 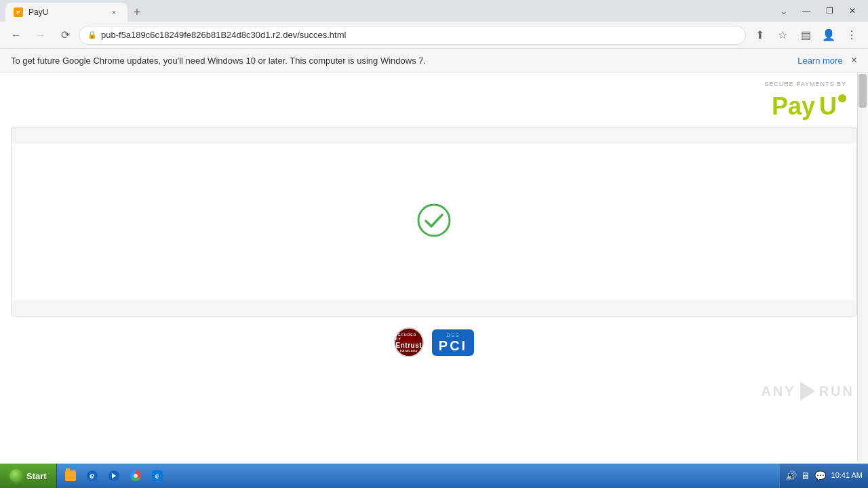 What do you see at coordinates (157, 476) in the screenshot?
I see `edge-icon: e` at bounding box center [157, 476].